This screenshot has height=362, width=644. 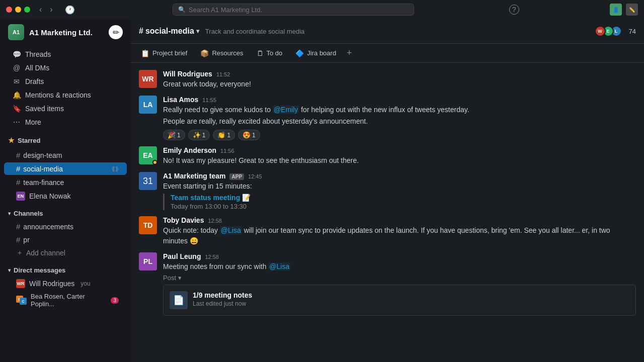 I want to click on mentions-label: Mentions & reactions, so click(x=58, y=95).